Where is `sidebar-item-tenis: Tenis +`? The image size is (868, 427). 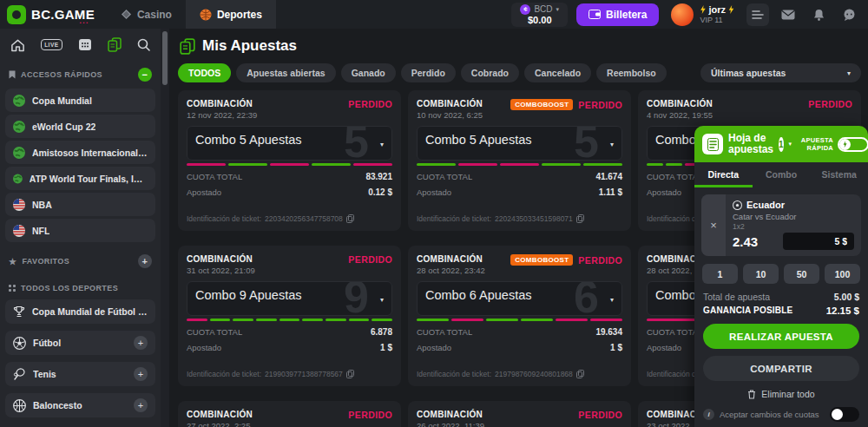
sidebar-item-tenis: Tenis + is located at coordinates (80, 374).